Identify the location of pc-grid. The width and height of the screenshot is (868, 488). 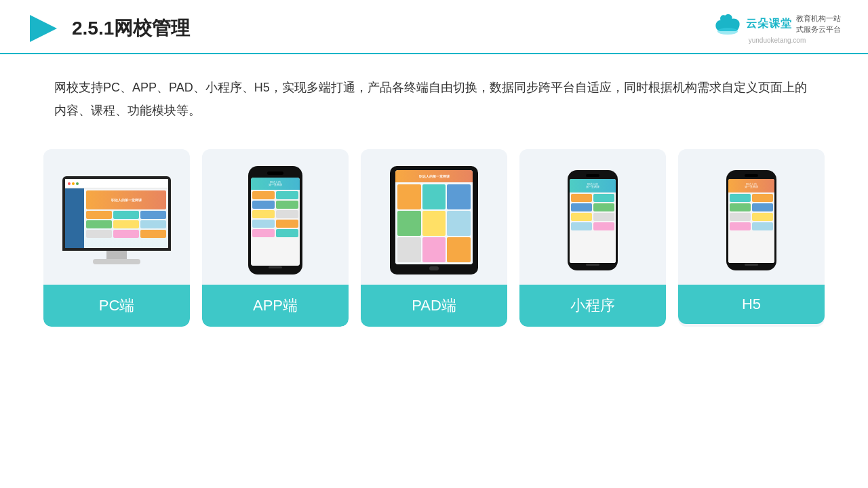
(126, 224).